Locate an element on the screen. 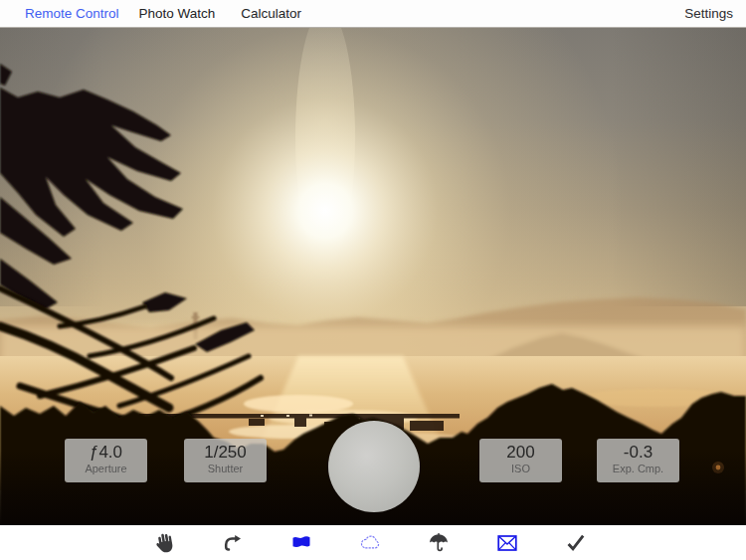  shutter-value: 1/250 is located at coordinates (225, 453).